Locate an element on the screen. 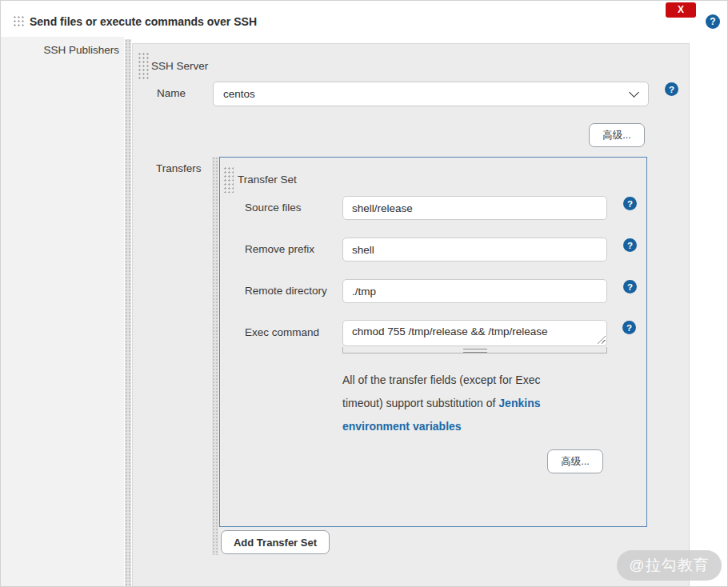  ssh-publishers-label: SSH Publishers is located at coordinates (60, 50).